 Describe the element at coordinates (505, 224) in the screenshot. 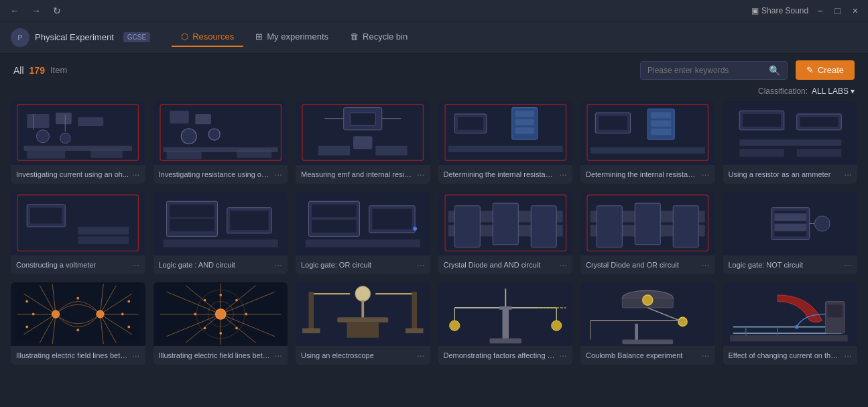

I see `card-10-thumbnail` at that location.